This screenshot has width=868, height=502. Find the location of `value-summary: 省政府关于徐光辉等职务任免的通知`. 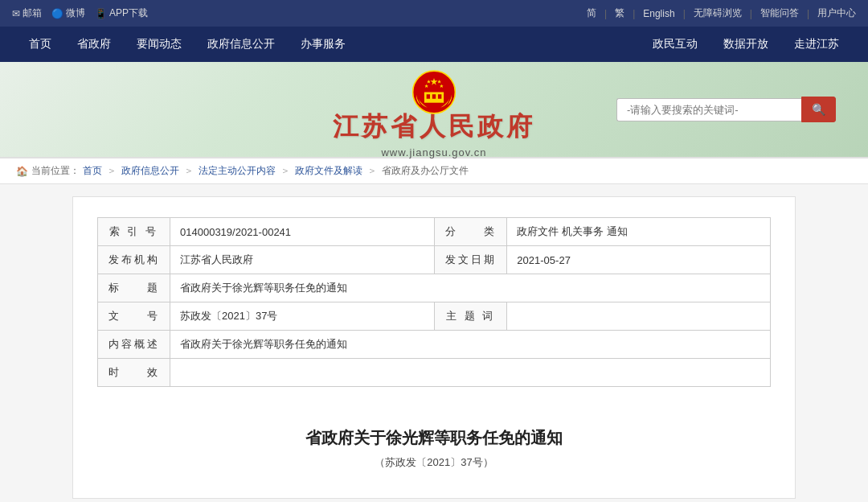

value-summary: 省政府关于徐光辉等职务任免的通知 is located at coordinates (471, 344).